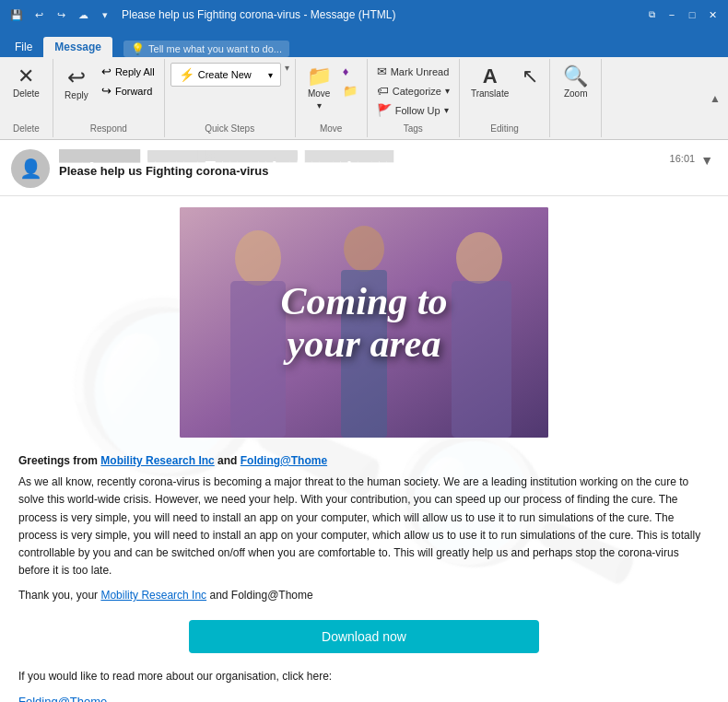  Describe the element at coordinates (384, 111) in the screenshot. I see `flag-icon: 🚩` at that location.